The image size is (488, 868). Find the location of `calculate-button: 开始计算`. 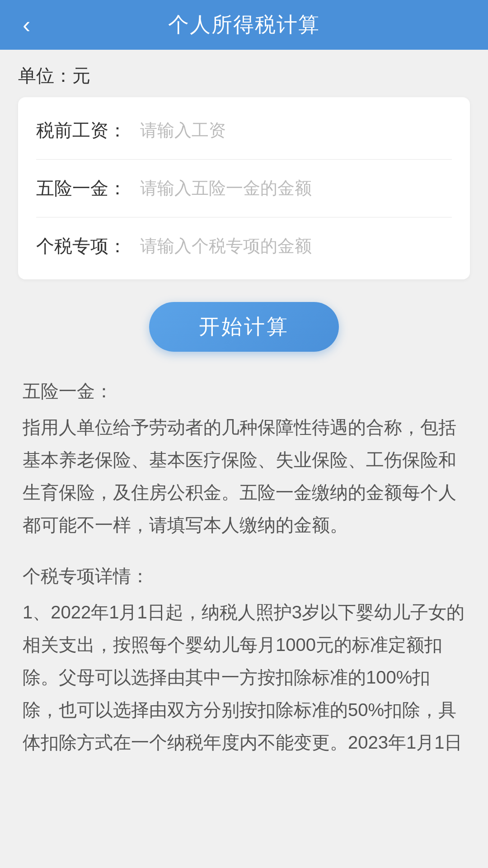

calculate-button: 开始计算 is located at coordinates (244, 327).